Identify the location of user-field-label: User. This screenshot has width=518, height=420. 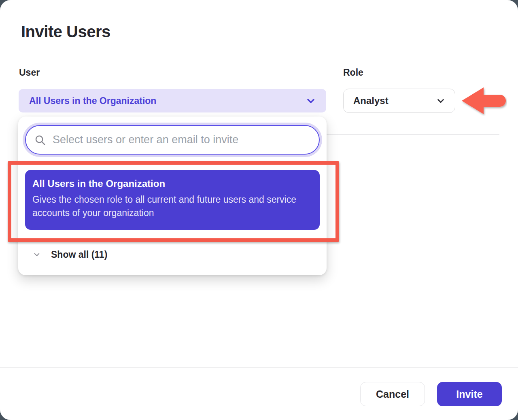
(29, 73).